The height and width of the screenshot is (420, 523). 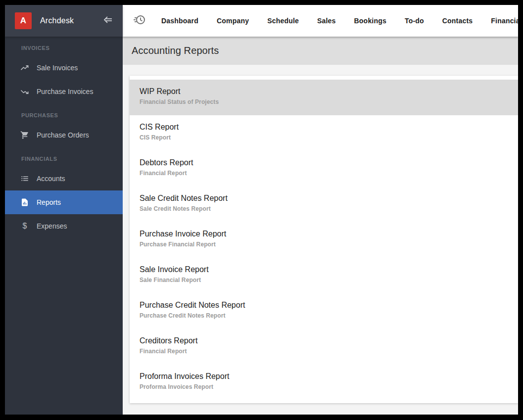 I want to click on sidebar-item-label: Expenses, so click(x=51, y=226).